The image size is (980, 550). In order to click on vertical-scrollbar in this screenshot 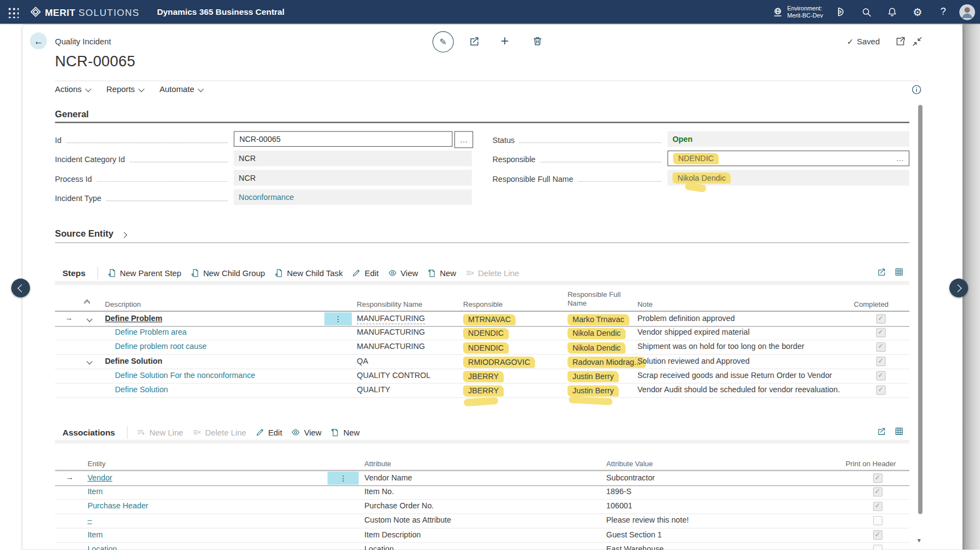, I will do `click(920, 310)`.